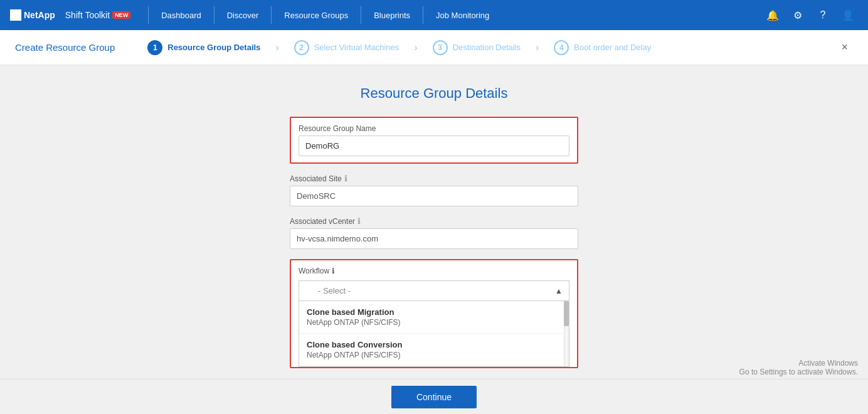  What do you see at coordinates (559, 291) in the screenshot?
I see `workflow-chevron-icon: ▲` at bounding box center [559, 291].